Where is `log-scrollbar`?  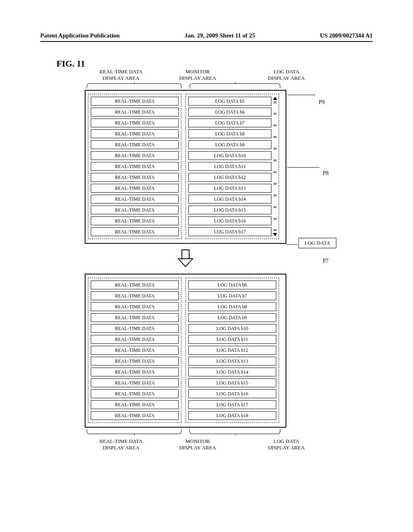
log-scrollbar is located at coordinates (275, 166).